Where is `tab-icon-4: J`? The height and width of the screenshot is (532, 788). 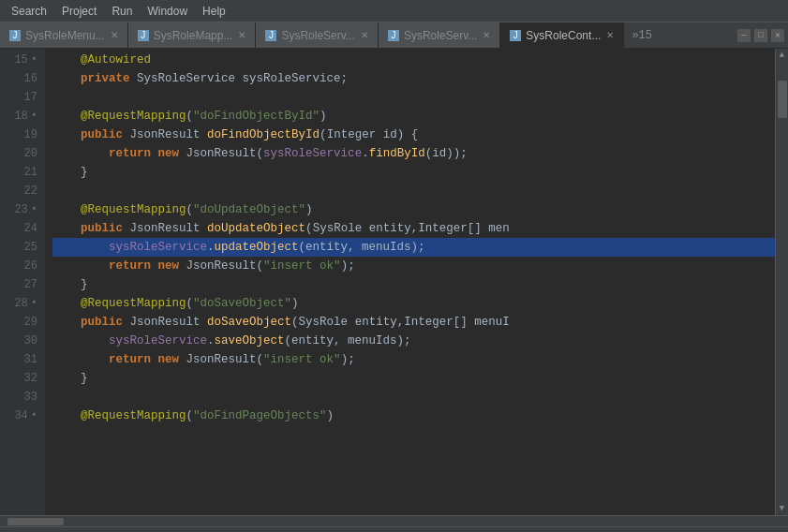
tab-icon-4: J is located at coordinates (515, 36).